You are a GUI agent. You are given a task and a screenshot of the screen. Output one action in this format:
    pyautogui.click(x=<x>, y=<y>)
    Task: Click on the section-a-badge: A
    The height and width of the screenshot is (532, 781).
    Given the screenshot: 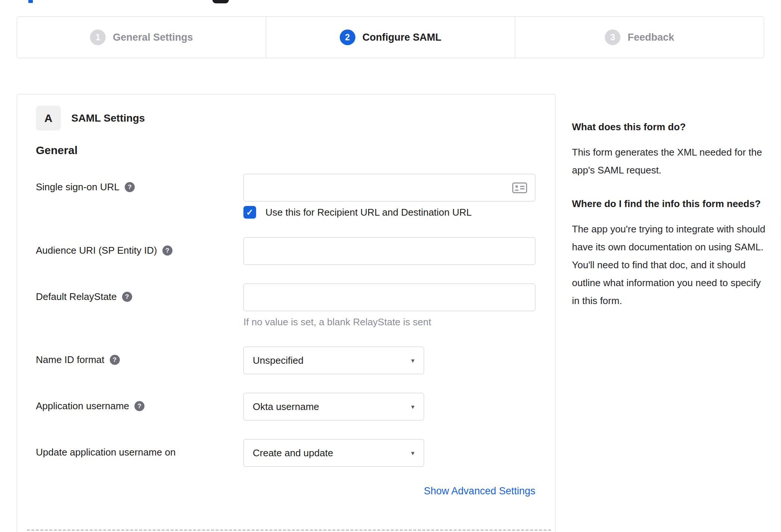 What is the action you would take?
    pyautogui.click(x=49, y=118)
    